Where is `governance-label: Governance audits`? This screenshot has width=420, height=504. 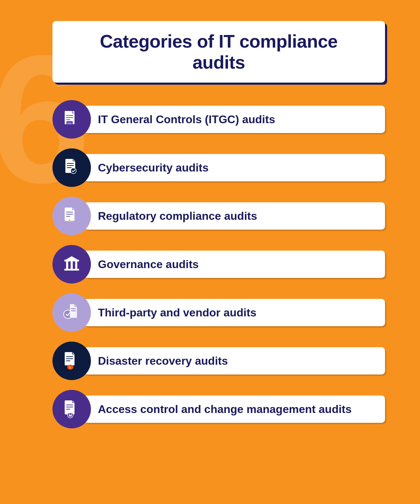 governance-label: Governance audits is located at coordinates (148, 264).